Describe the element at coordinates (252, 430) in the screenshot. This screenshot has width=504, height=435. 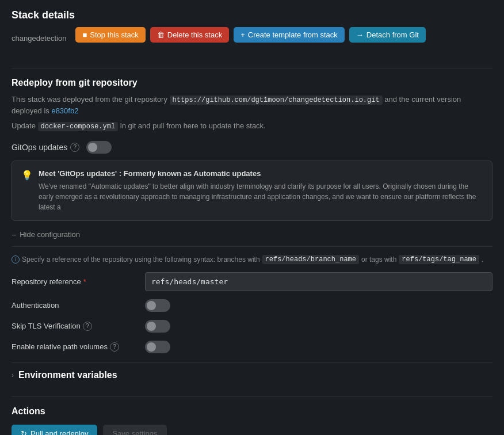
I see `action-buttons-row: ↻ Pull and redeploy Save settings` at that location.